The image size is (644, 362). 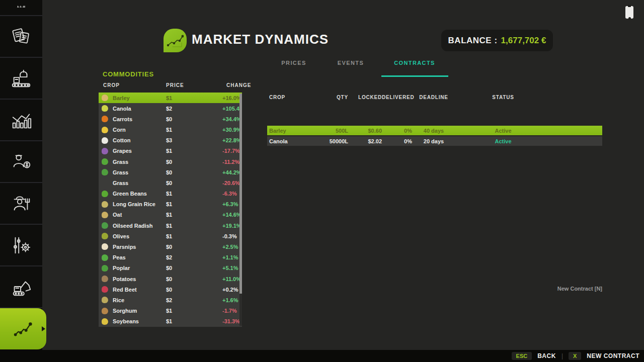 I want to click on sidebar-item-sales, so click(x=21, y=162).